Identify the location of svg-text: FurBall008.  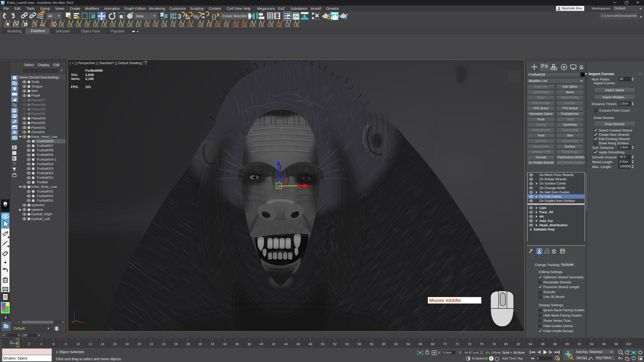
(94, 70).